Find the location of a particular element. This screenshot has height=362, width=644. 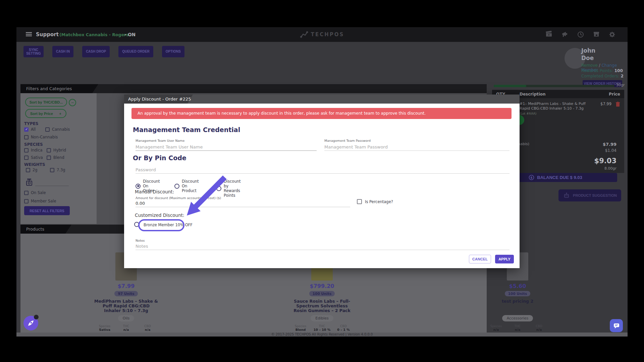

filter-non-cannabis: Non-Cannabis is located at coordinates (41, 137).